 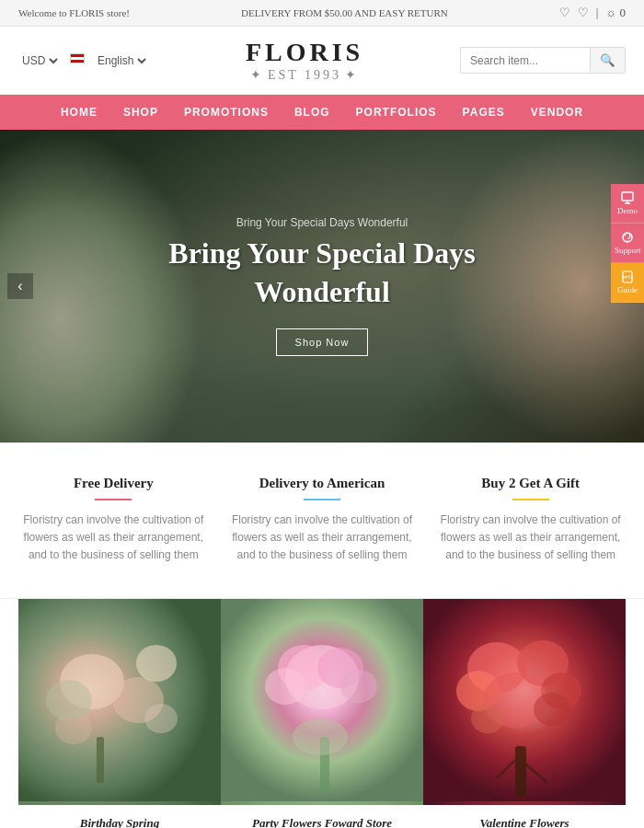 I want to click on gallery-item-1: Birthday Spring, so click(x=120, y=714).